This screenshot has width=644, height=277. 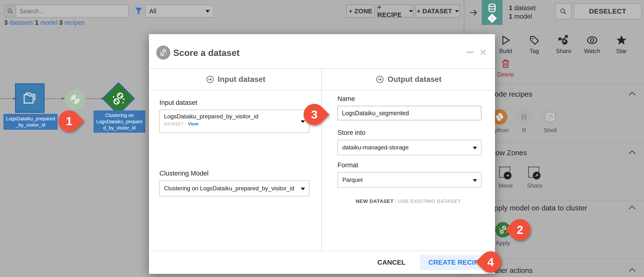 What do you see at coordinates (234, 121) in the screenshot?
I see `input-dataset-select: LogsDataiku_prepared_by_visitor_id DATAS…` at bounding box center [234, 121].